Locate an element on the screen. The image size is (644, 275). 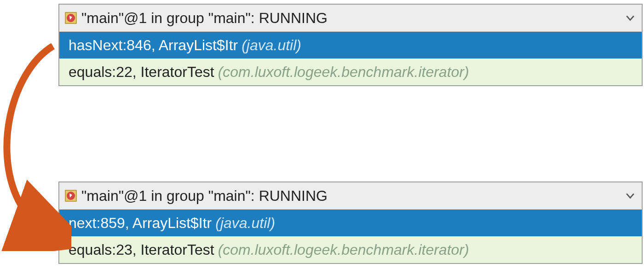
frame-method: equals:23, IteratorTest is located at coordinates (142, 250).